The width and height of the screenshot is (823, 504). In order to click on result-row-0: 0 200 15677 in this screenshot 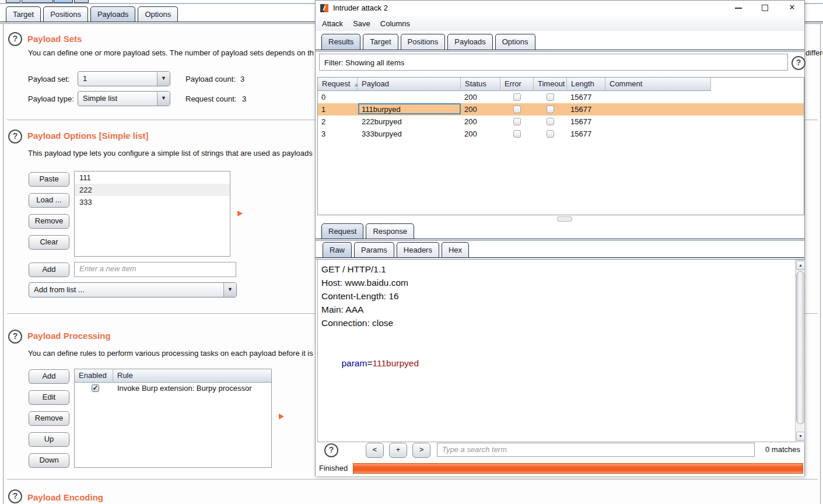, I will do `click(561, 97)`.